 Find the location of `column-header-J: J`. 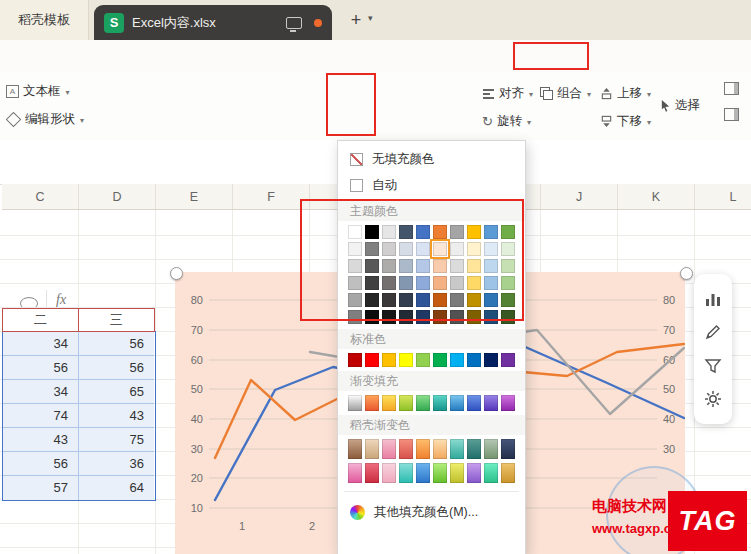

column-header-J: J is located at coordinates (580, 197).